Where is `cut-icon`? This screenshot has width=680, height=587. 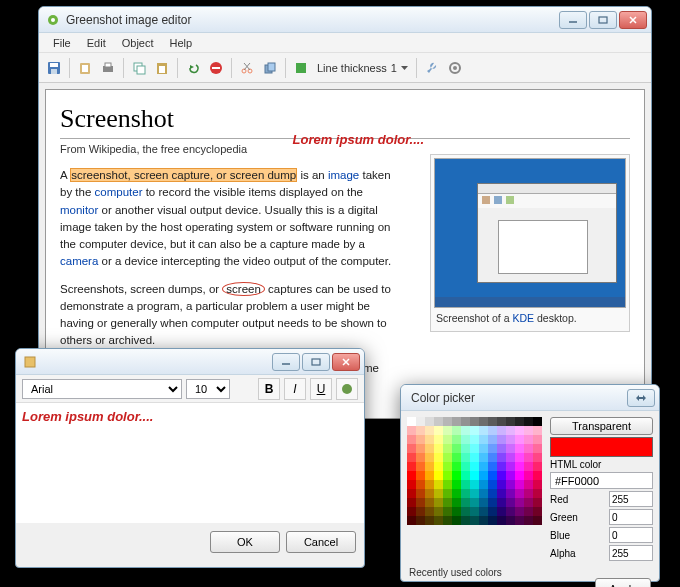
cut-icon is located at coordinates (247, 68).